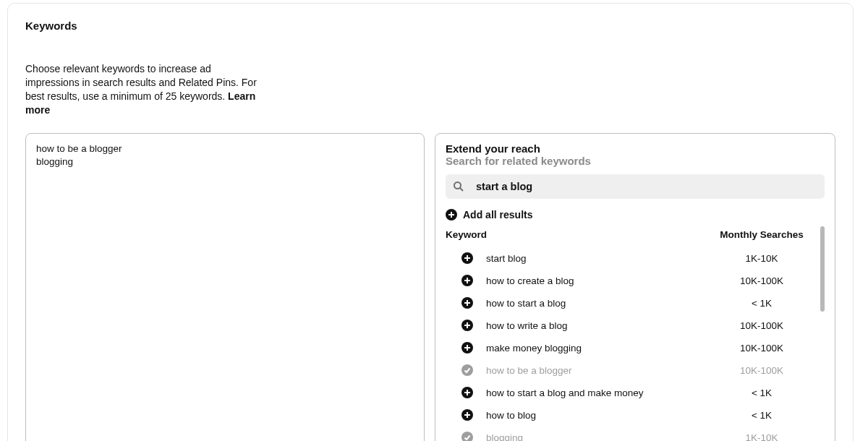 The image size is (868, 441). I want to click on result-row: how to start a blog and make money< 1K, so click(631, 393).